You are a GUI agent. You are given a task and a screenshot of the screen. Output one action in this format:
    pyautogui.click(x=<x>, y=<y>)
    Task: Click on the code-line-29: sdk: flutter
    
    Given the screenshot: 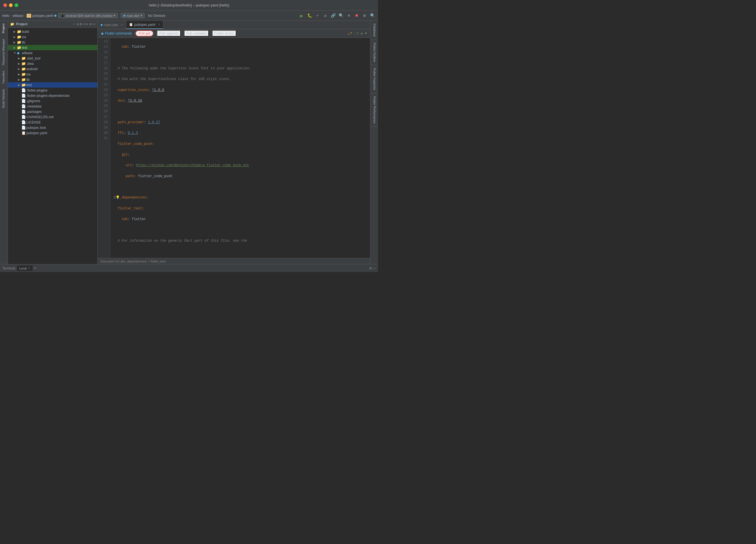 What is the action you would take?
    pyautogui.click(x=240, y=219)
    